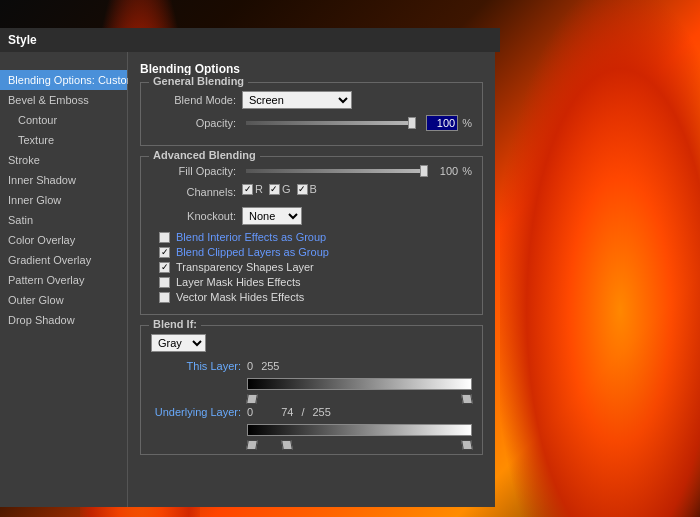 Image resolution: width=700 pixels, height=517 pixels. What do you see at coordinates (252, 445) in the screenshot?
I see `underlying-handle-left` at bounding box center [252, 445].